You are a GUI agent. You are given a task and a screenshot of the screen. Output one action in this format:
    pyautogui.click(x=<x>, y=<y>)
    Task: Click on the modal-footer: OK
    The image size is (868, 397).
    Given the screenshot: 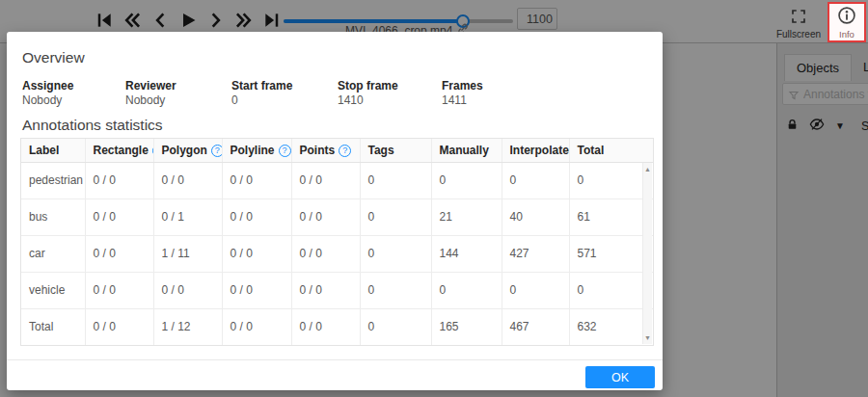 What is the action you would take?
    pyautogui.click(x=335, y=375)
    